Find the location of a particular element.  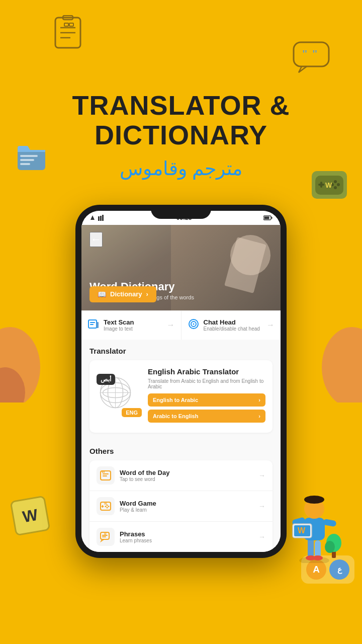

word-game-text: Word Game Play & learn is located at coordinates (138, 506).